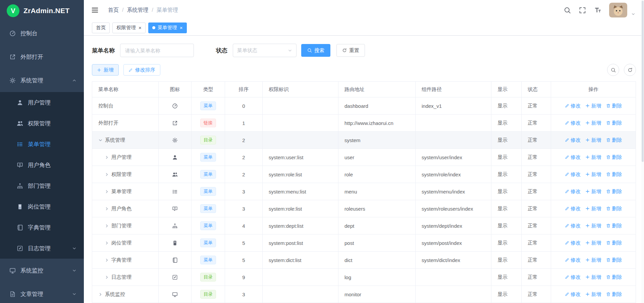 This screenshot has width=644, height=303. I want to click on plus-icon, so click(588, 191).